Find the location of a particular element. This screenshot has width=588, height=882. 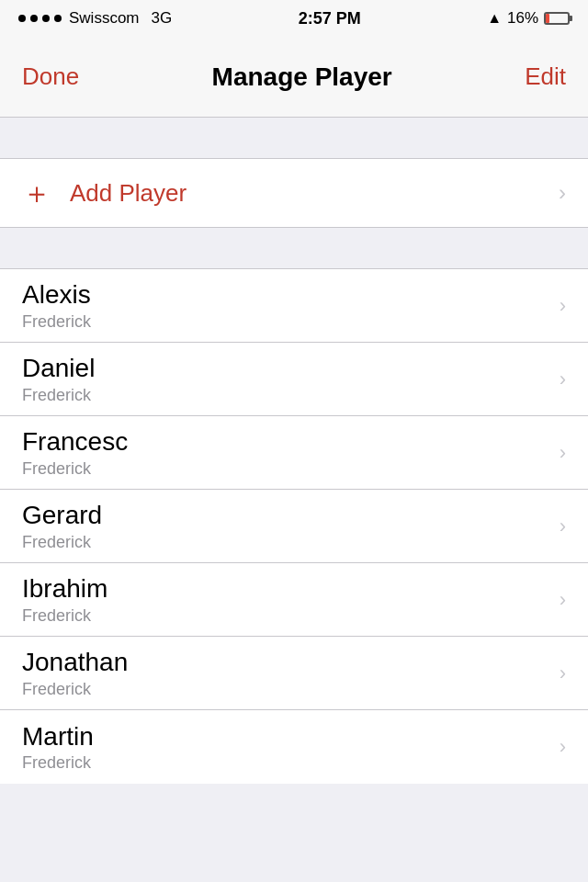

signal-dots is located at coordinates (40, 18).